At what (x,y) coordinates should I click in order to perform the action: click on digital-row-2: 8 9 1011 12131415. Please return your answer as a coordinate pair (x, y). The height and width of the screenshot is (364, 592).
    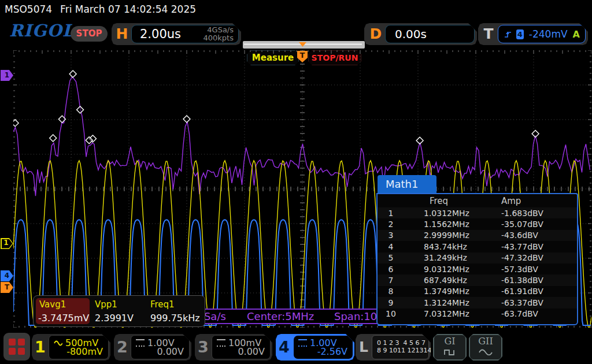
    Looking at the image, I should click on (408, 350).